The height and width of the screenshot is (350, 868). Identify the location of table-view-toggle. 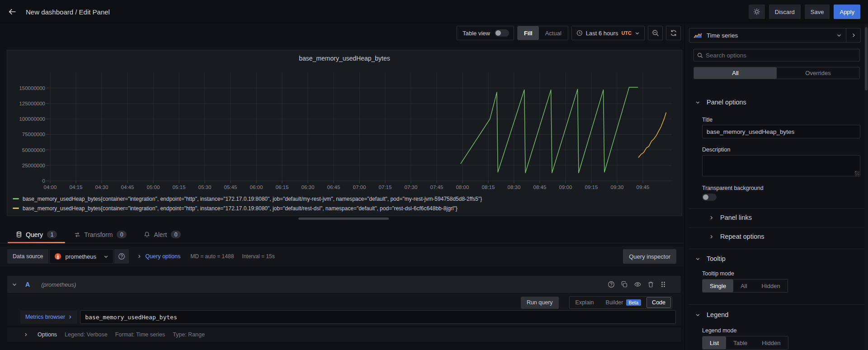
(502, 33).